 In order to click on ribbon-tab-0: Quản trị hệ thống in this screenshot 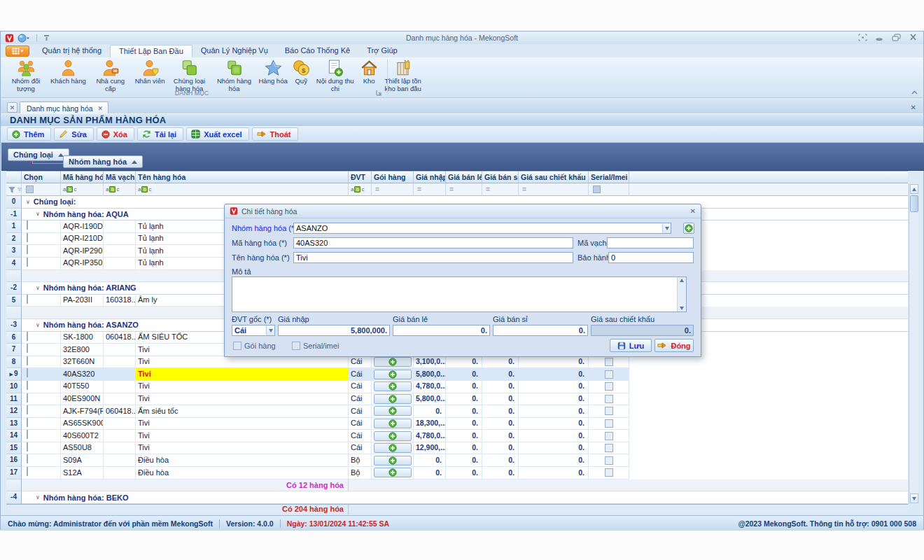, I will do `click(71, 51)`.